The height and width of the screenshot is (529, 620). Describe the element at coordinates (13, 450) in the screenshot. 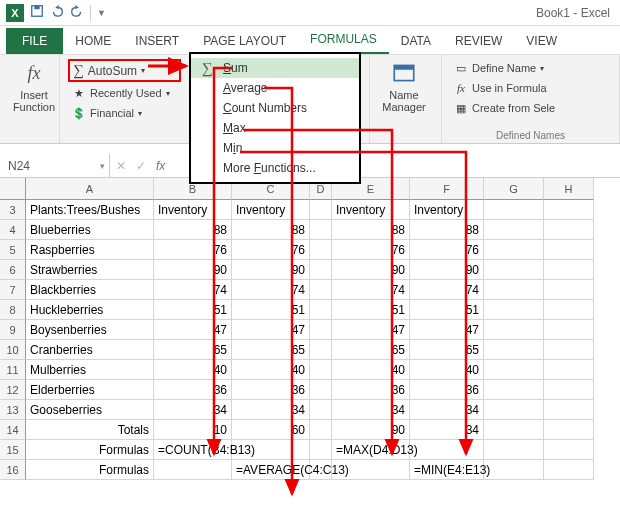

I see `row-header-15: 15` at that location.